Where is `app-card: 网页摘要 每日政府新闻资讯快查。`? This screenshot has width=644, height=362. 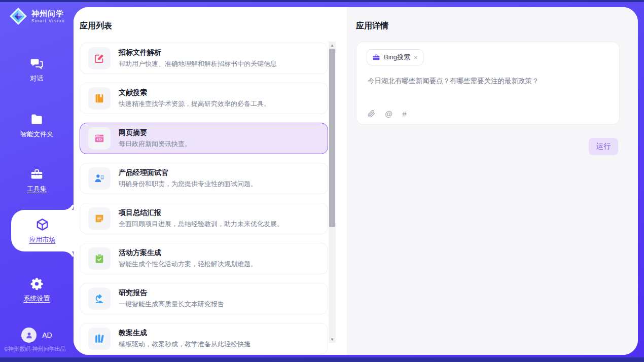
app-card: 网页摘要 每日政府新闻资讯快查。 is located at coordinates (204, 138).